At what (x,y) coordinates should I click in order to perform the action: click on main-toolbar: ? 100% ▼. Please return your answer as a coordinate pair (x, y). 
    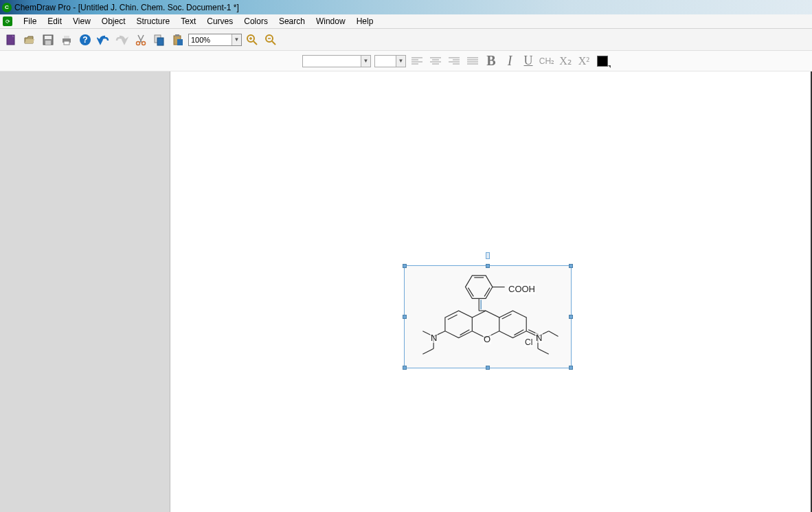
    Looking at the image, I should click on (406, 40).